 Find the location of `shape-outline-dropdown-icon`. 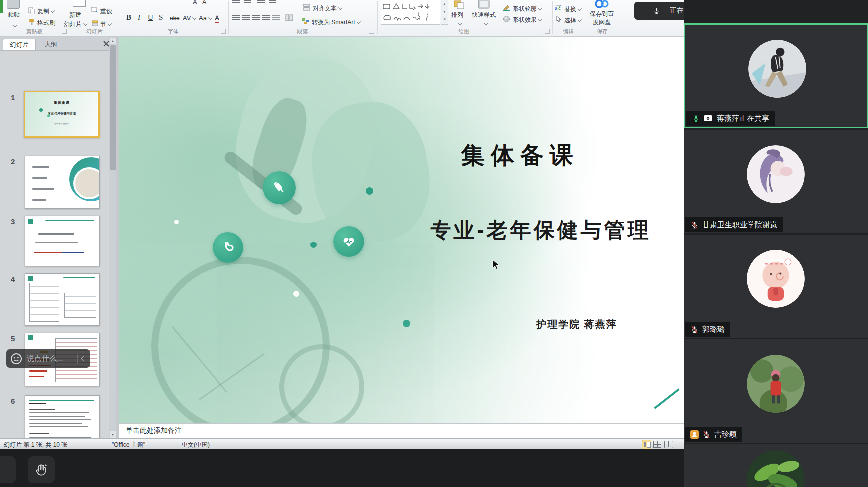

shape-outline-dropdown-icon is located at coordinates (540, 8).